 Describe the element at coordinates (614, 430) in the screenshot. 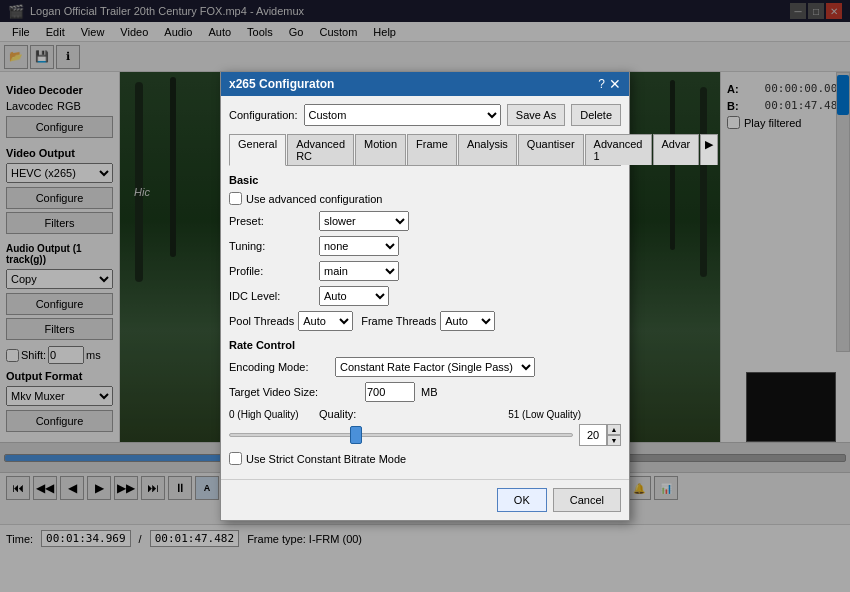

I see `quality-up-btn: ▲` at that location.